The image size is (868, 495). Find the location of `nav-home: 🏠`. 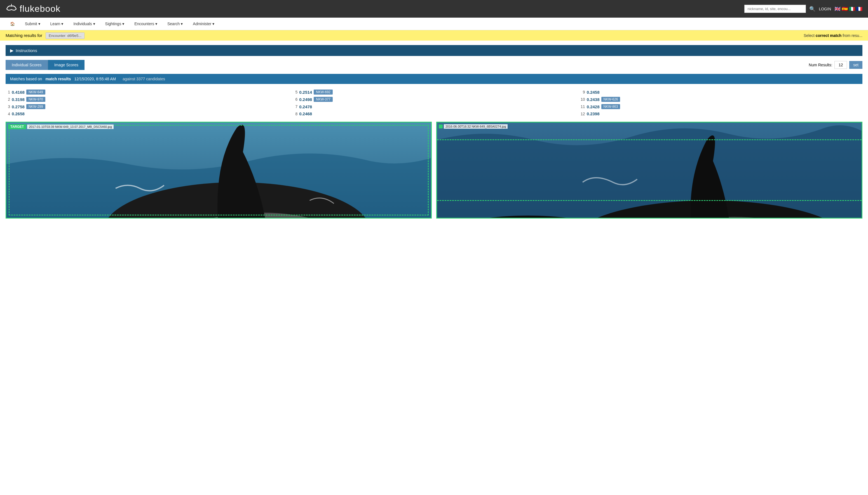

nav-home: 🏠 is located at coordinates (12, 24).